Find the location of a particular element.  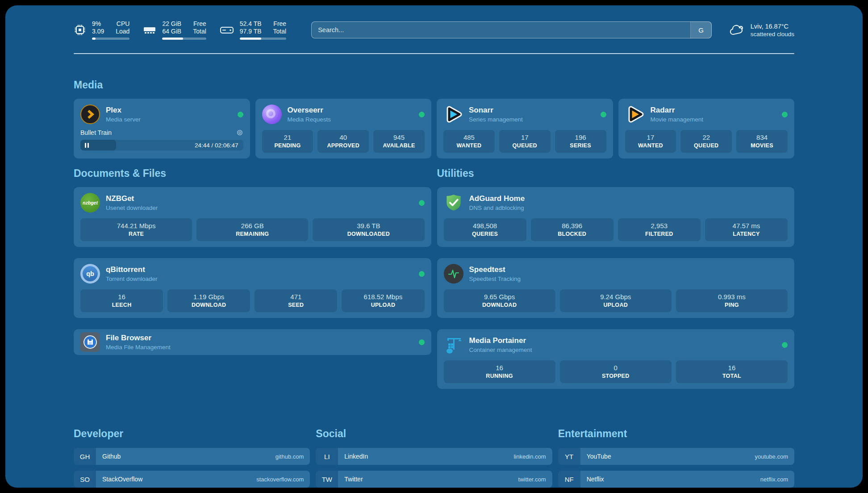

search-input is located at coordinates (512, 30).